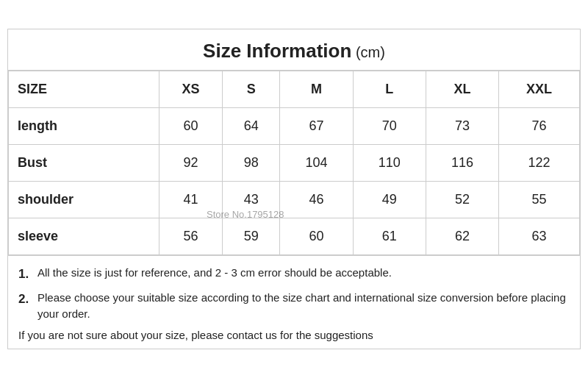 The height and width of the screenshot is (378, 588). What do you see at coordinates (390, 200) in the screenshot?
I see `cell-shoulder-L: 49` at bounding box center [390, 200].